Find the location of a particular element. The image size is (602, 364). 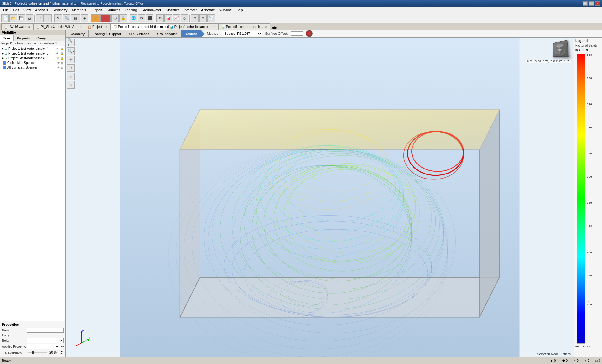

tab-close-chart3: ✕ is located at coordinates (266, 27).